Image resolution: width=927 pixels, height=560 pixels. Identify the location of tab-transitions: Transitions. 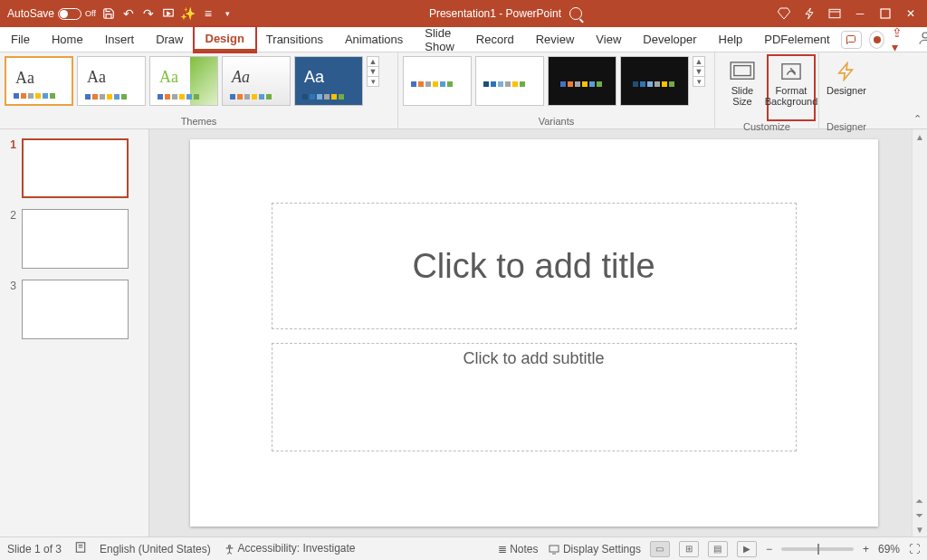
(295, 40).